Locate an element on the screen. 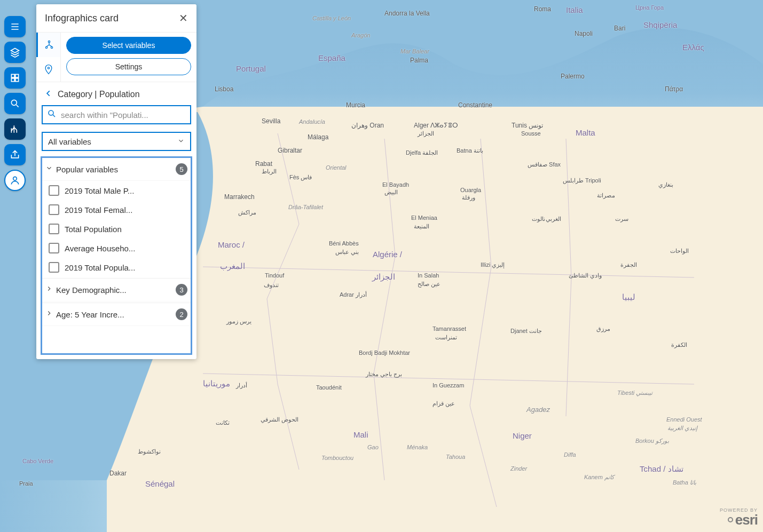 Image resolution: width=763 pixels, height=532 pixels. search-input is located at coordinates (123, 115).